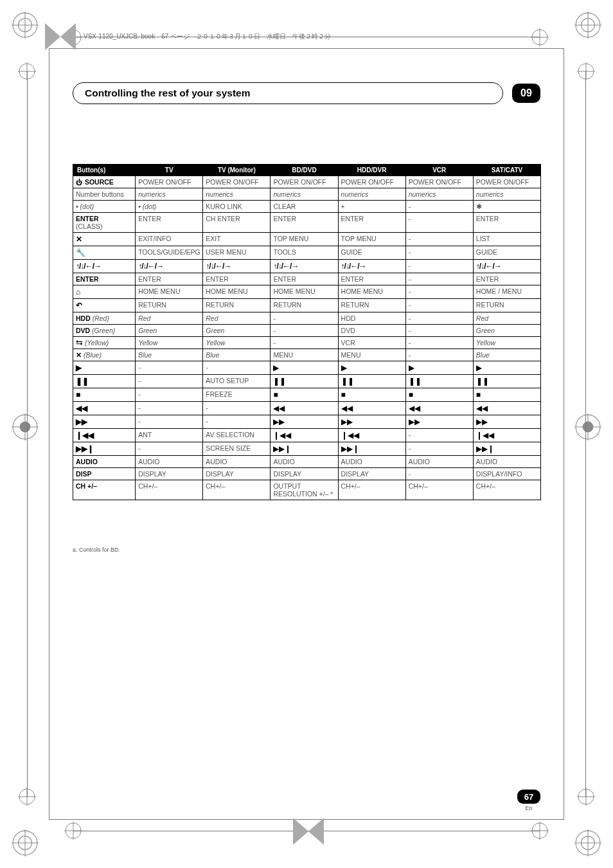  What do you see at coordinates (288, 93) in the screenshot?
I see `chapter-title: Controlling the rest of your system` at bounding box center [288, 93].